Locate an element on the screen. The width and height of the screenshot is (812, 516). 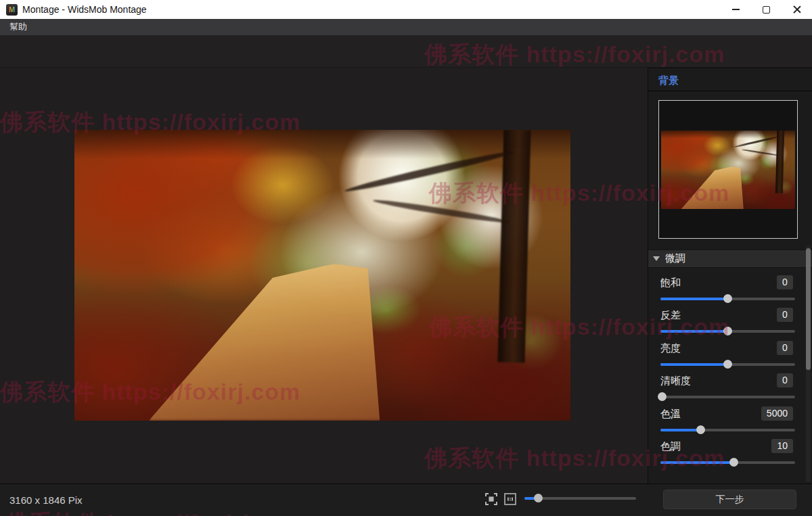
background-thumbnail is located at coordinates (728, 169).